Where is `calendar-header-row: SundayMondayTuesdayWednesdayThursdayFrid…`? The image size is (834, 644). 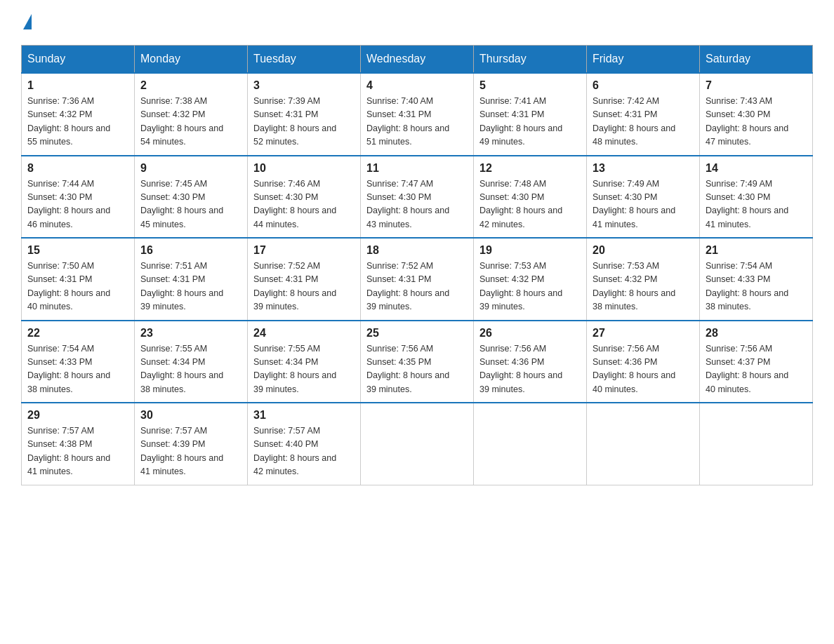
calendar-header-row: SundayMondayTuesdayWednesdayThursdayFrid… is located at coordinates (417, 60).